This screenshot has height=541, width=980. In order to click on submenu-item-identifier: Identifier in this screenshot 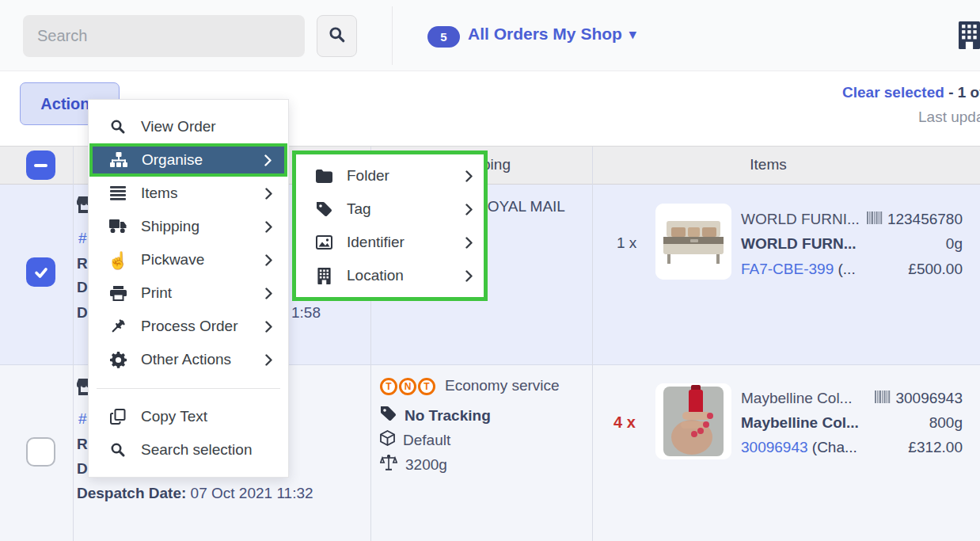, I will do `click(389, 242)`.